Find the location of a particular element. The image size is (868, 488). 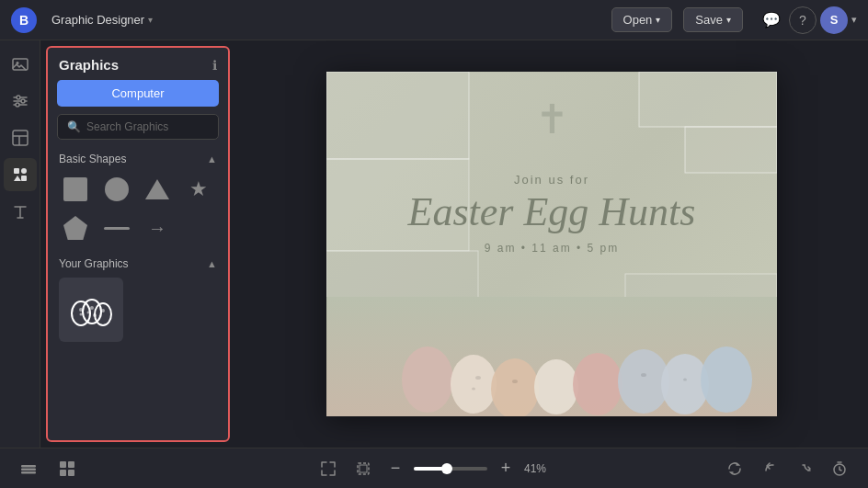

user-chevron-icon: ▾ is located at coordinates (854, 20).